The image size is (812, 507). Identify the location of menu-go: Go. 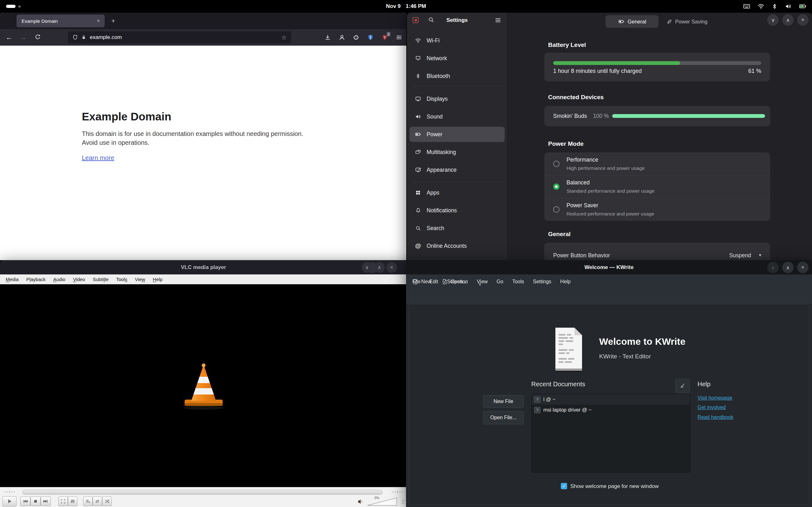
(500, 282).